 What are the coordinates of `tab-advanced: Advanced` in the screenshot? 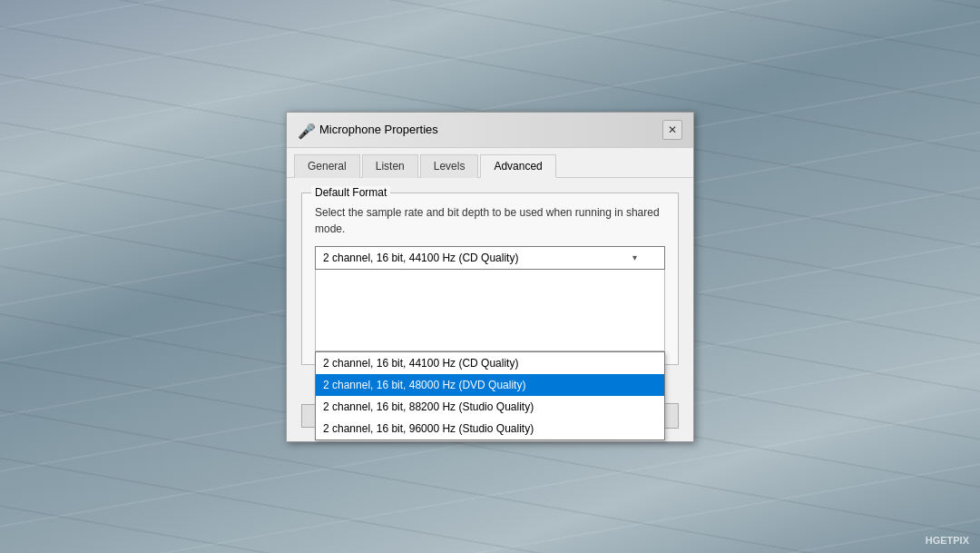 It's located at (517, 166).